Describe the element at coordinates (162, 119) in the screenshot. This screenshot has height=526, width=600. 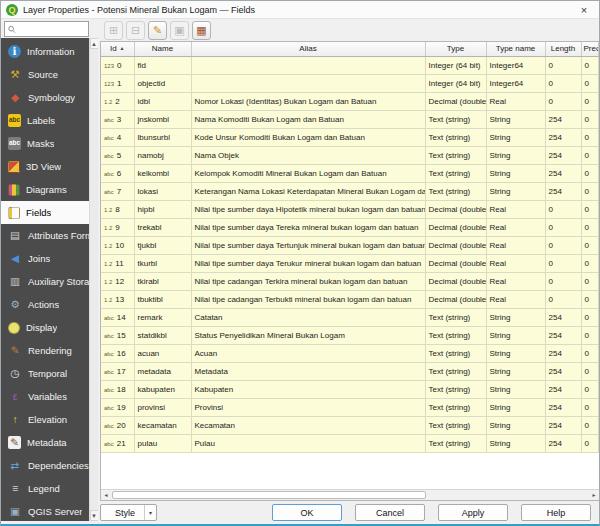
I see `cell-name: jnskombl` at that location.